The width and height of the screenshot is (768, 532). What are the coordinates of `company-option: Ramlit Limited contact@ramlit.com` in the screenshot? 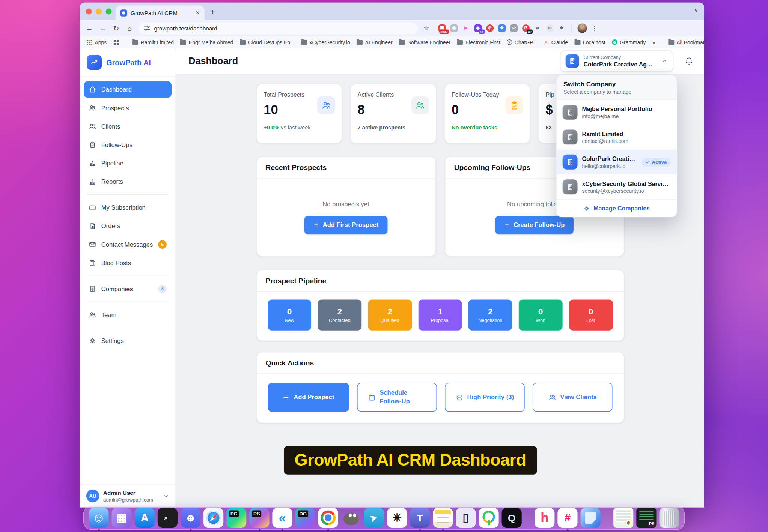 It's located at (617, 137).